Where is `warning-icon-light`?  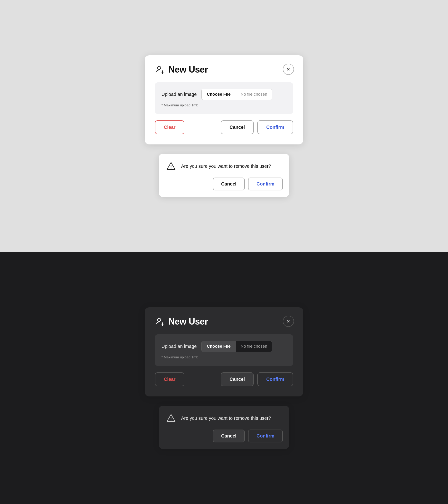 warning-icon-light is located at coordinates (171, 166).